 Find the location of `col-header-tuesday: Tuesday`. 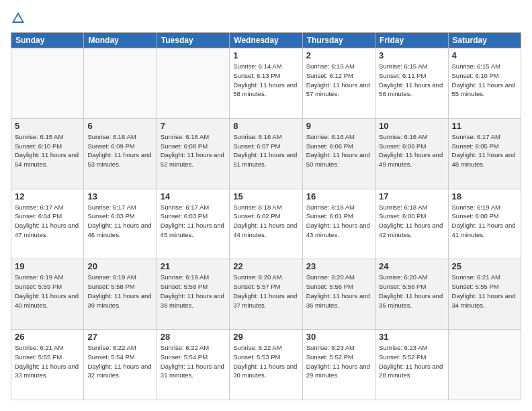

col-header-tuesday: Tuesday is located at coordinates (193, 40).